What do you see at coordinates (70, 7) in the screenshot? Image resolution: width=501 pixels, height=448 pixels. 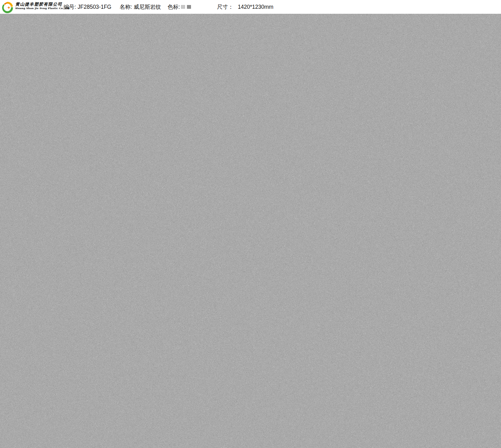 I see `product-code-label: 编号:` at bounding box center [70, 7].